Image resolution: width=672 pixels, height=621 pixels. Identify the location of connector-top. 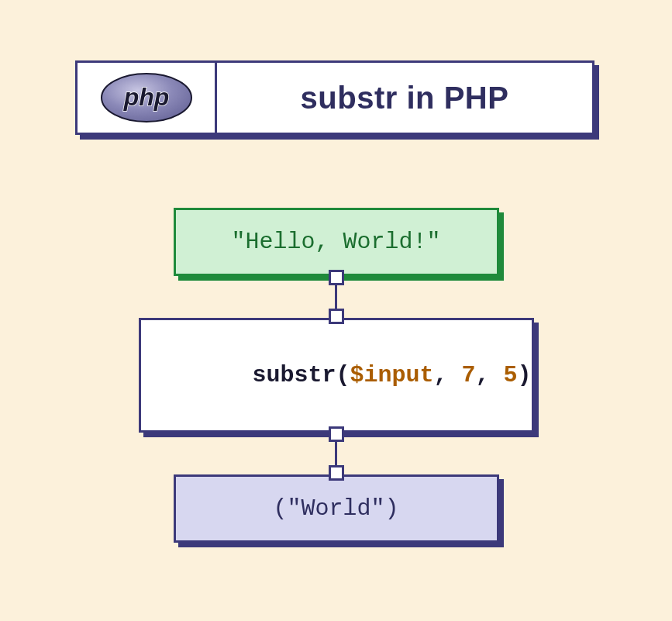
(336, 297).